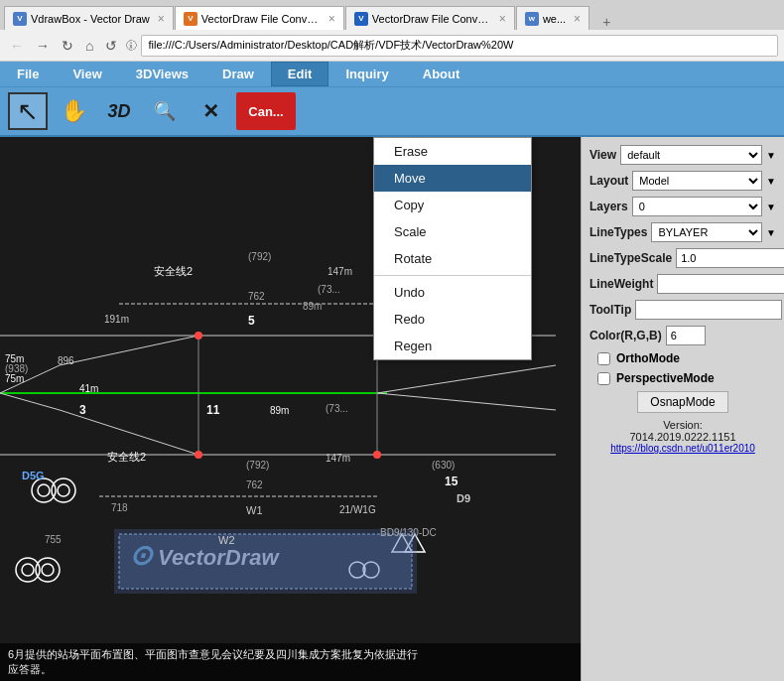  I want to click on tab-2: V VectorDraw File Converter v7... ×, so click(260, 18).